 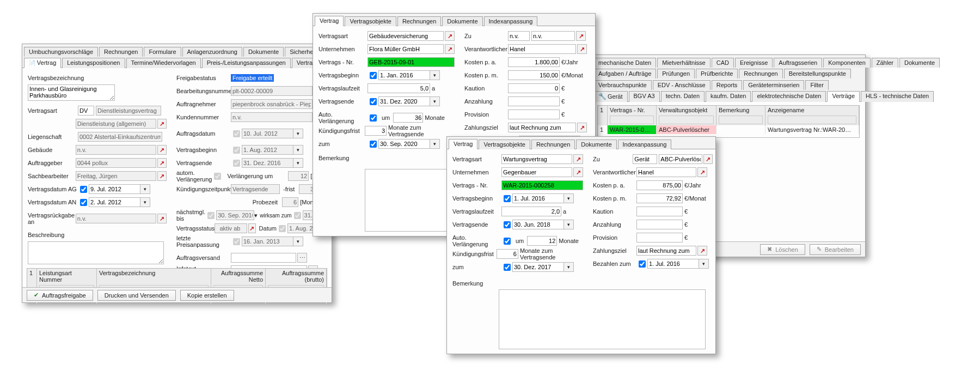 I want to click on tab-formulare: Formulare, so click(x=162, y=52).